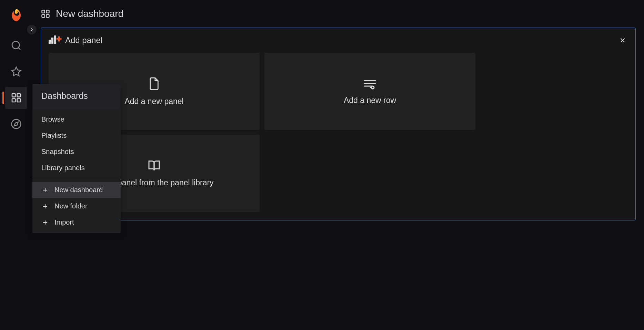  Describe the element at coordinates (154, 84) in the screenshot. I see `file-icon` at that location.